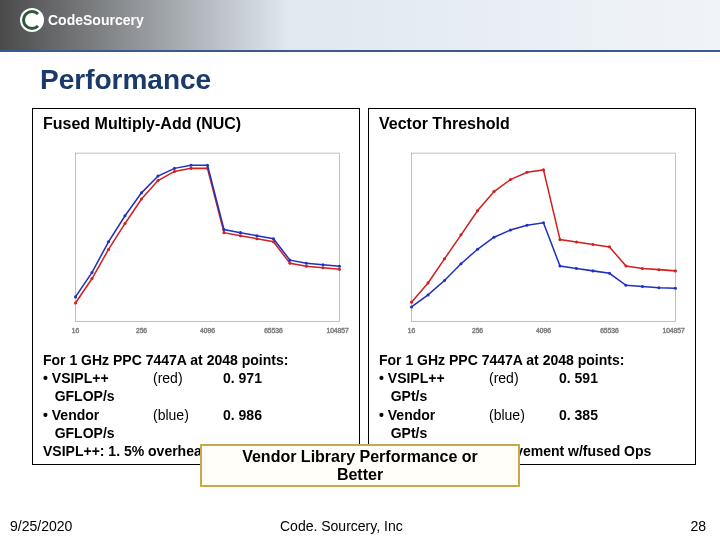  Describe the element at coordinates (342, 526) in the screenshot. I see `footer-org: Code. Sourcery, Inc` at that location.